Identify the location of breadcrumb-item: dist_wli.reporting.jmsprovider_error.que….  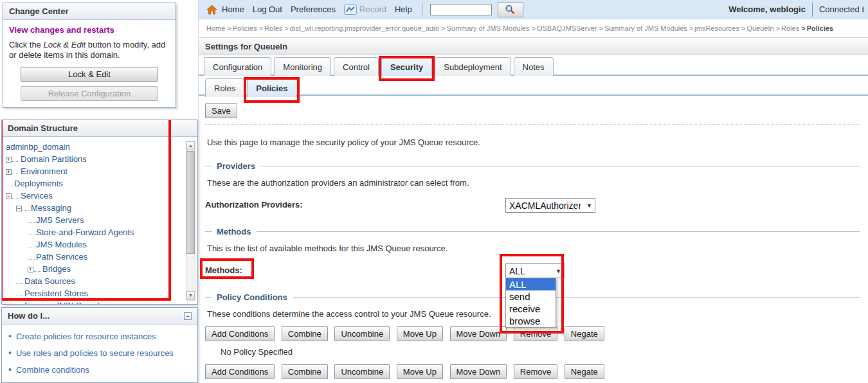
(361, 28).